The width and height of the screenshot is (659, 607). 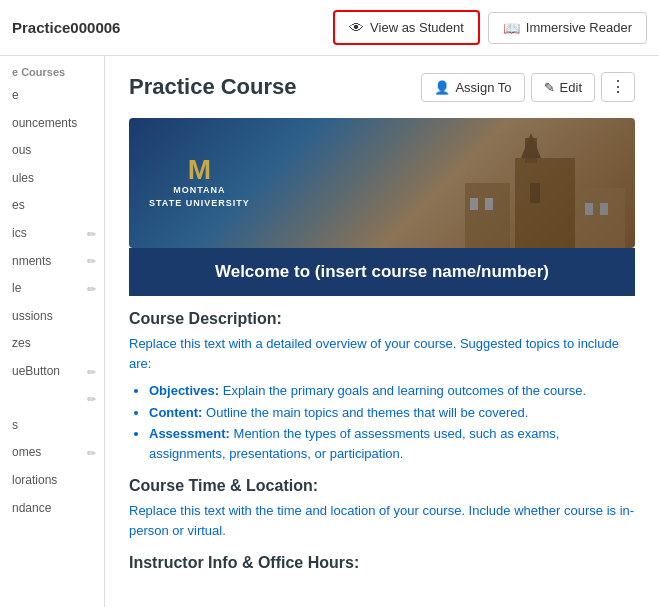 I want to click on list-label: Assessment:, so click(x=190, y=434).